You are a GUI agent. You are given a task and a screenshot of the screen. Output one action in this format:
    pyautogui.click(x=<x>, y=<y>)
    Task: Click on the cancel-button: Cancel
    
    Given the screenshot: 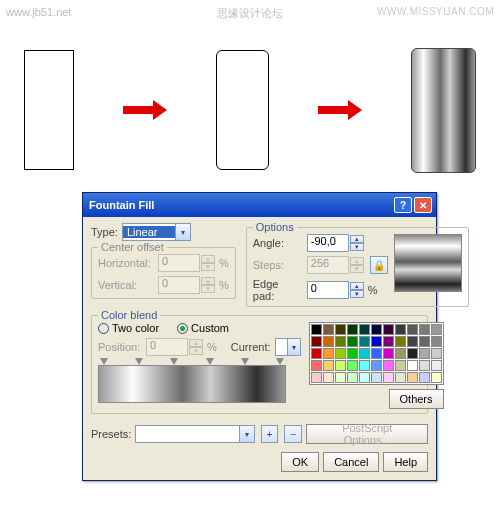 What is the action you would take?
    pyautogui.click(x=351, y=462)
    